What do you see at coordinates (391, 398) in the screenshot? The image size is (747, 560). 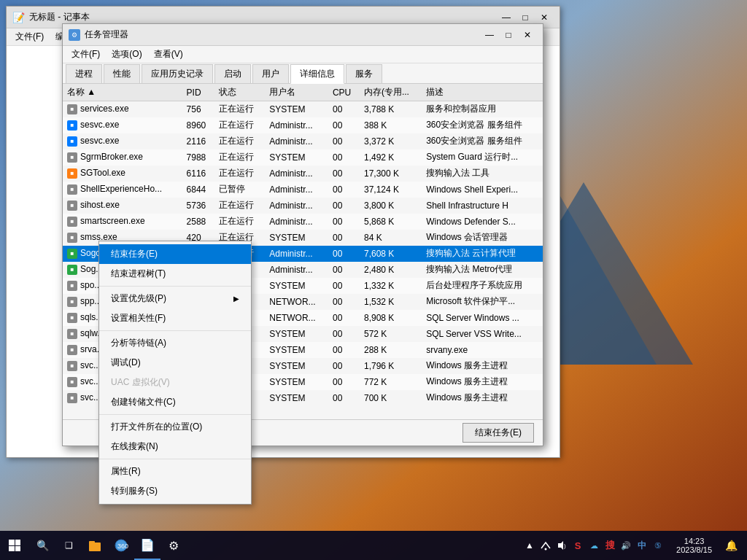 I see `proc-mem-cell: 700 K` at bounding box center [391, 398].